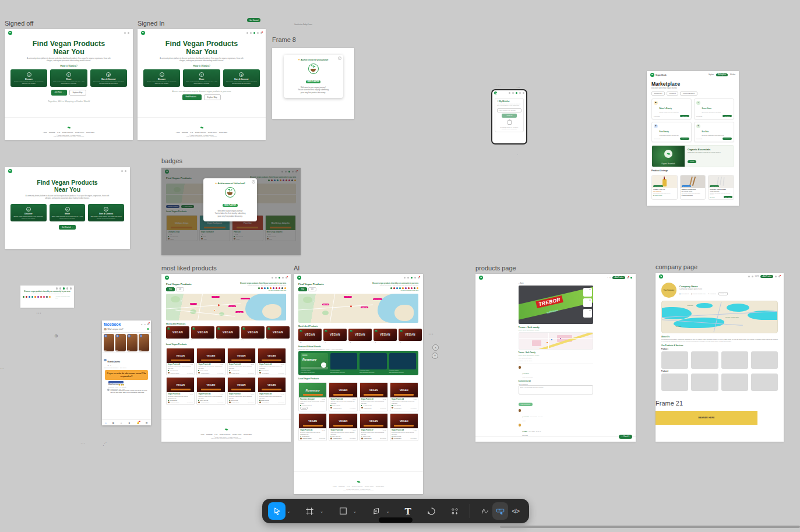 This screenshot has width=800, height=532. What do you see at coordinates (626, 437) in the screenshot?
I see `check-pill-button: ✓ Check It` at bounding box center [626, 437].